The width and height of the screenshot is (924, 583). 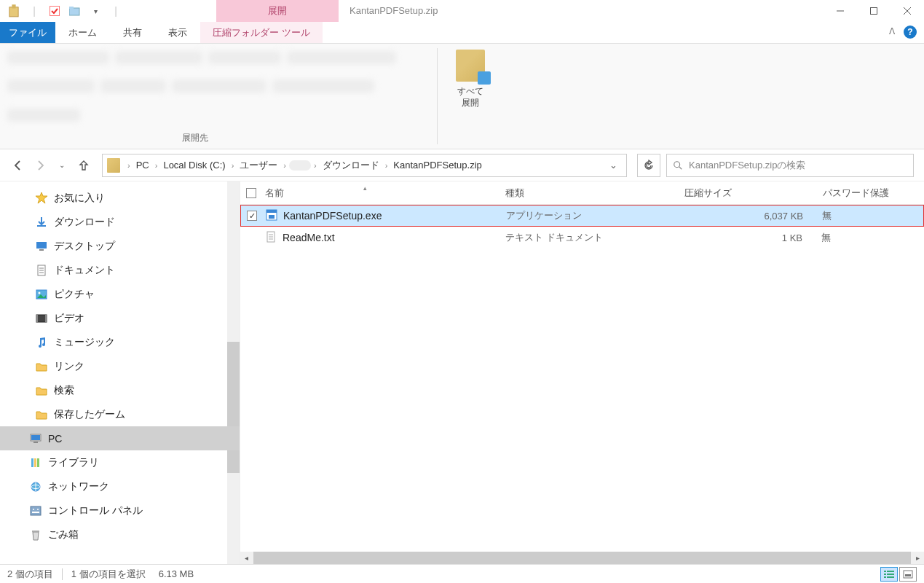 I want to click on extract-all-button: すべて 展開, so click(x=470, y=96).